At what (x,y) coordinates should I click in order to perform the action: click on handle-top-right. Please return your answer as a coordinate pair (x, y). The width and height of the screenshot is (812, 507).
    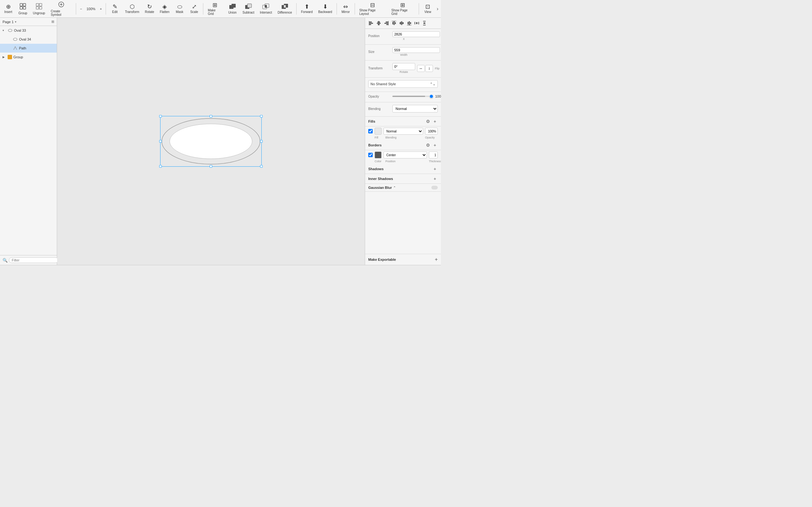
    Looking at the image, I should click on (261, 116).